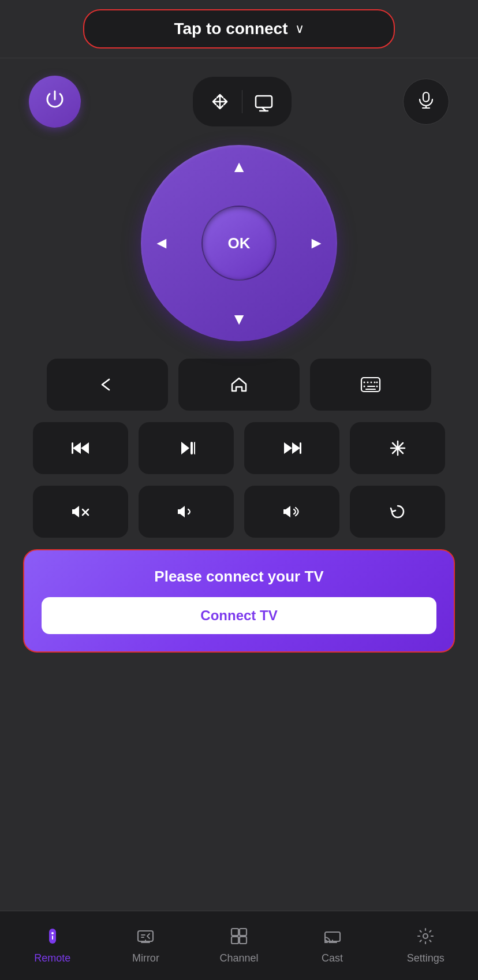 The image size is (478, 980). What do you see at coordinates (397, 448) in the screenshot?
I see `star-button` at bounding box center [397, 448].